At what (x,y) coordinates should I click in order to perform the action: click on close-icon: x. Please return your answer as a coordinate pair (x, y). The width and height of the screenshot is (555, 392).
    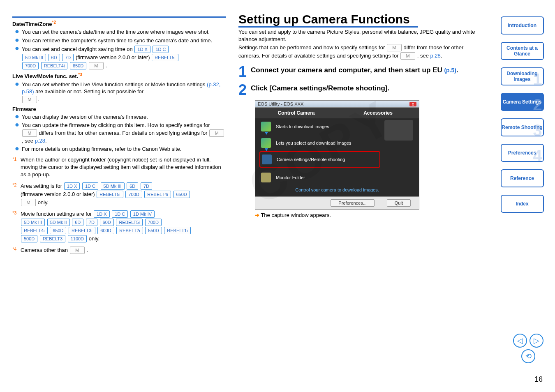
    Looking at the image, I should click on (413, 104).